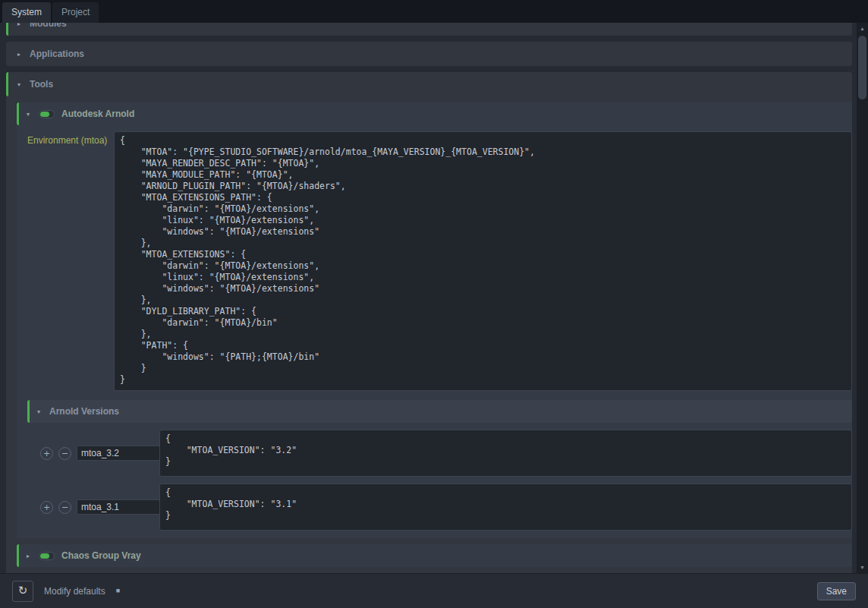  Describe the element at coordinates (76, 12) in the screenshot. I see `tab-project: Project` at that location.